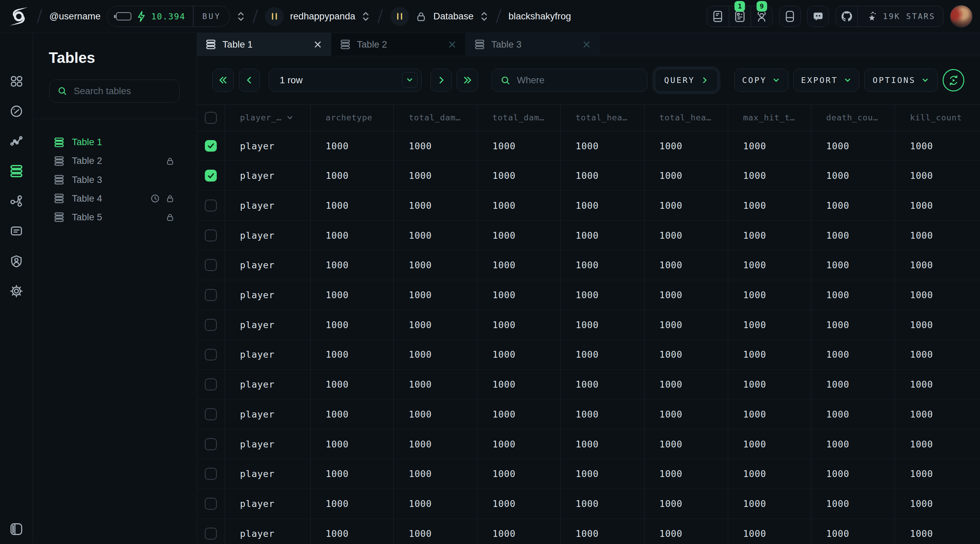 This screenshot has height=544, width=980. What do you see at coordinates (953, 81) in the screenshot?
I see `refresh-button` at bounding box center [953, 81].